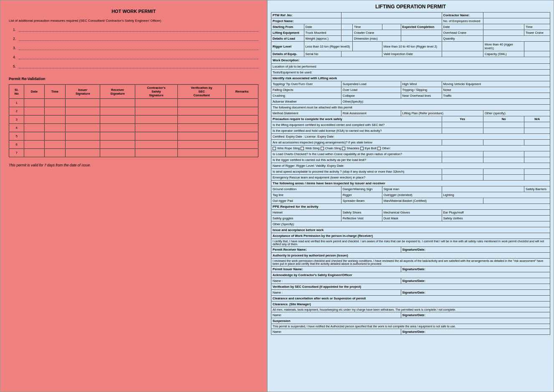 This screenshot has height=392, width=554. What do you see at coordinates (411, 269) in the screenshot?
I see `issuer-name-row: Permit Issuer Name: Signature/Date:` at bounding box center [411, 269].